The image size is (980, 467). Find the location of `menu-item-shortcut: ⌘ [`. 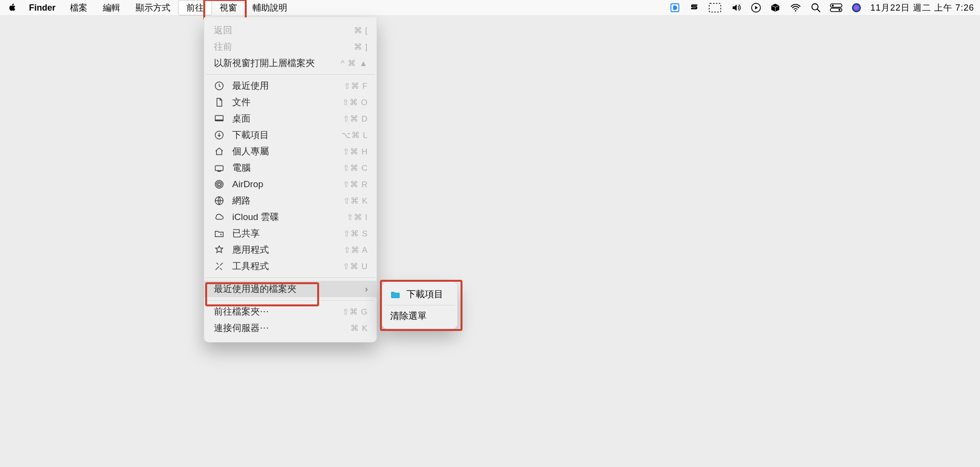

menu-item-shortcut: ⌘ [ is located at coordinates (361, 31).